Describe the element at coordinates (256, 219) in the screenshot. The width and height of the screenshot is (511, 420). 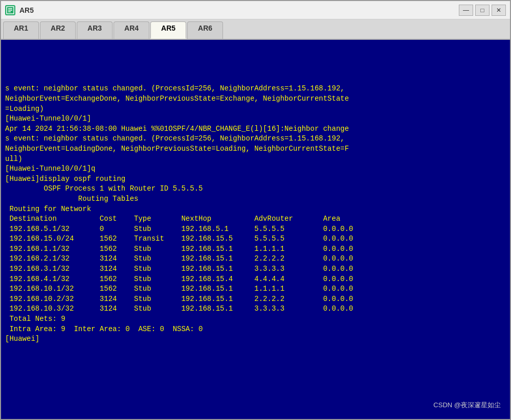
I see `terminal-line: Destination Cost Type NextHop AdvRouter …` at that location.